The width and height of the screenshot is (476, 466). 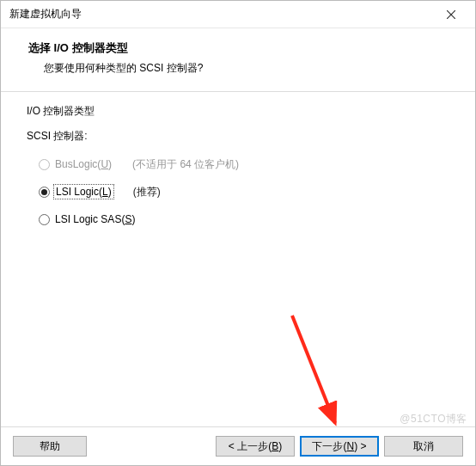 What do you see at coordinates (128, 219) in the screenshot?
I see `accelerator-key: S` at bounding box center [128, 219].